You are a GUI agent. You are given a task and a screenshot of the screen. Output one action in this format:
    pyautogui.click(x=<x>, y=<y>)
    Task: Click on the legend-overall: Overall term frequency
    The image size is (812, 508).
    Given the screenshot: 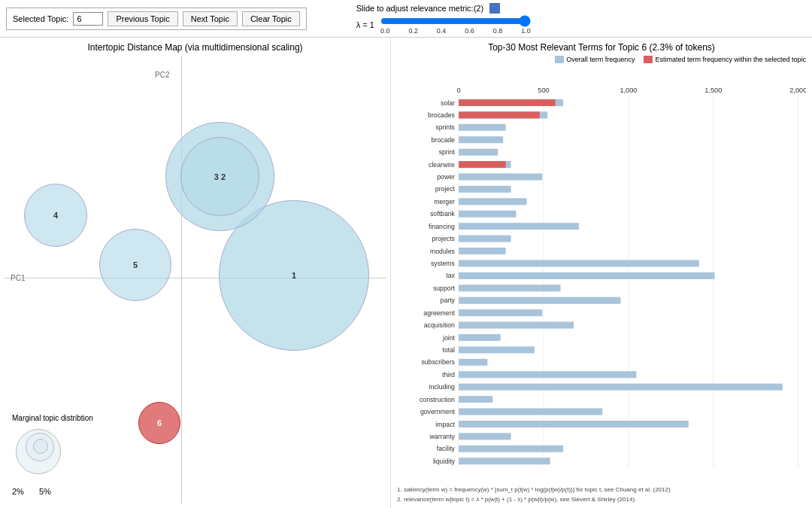 What is the action you would take?
    pyautogui.click(x=595, y=59)
    